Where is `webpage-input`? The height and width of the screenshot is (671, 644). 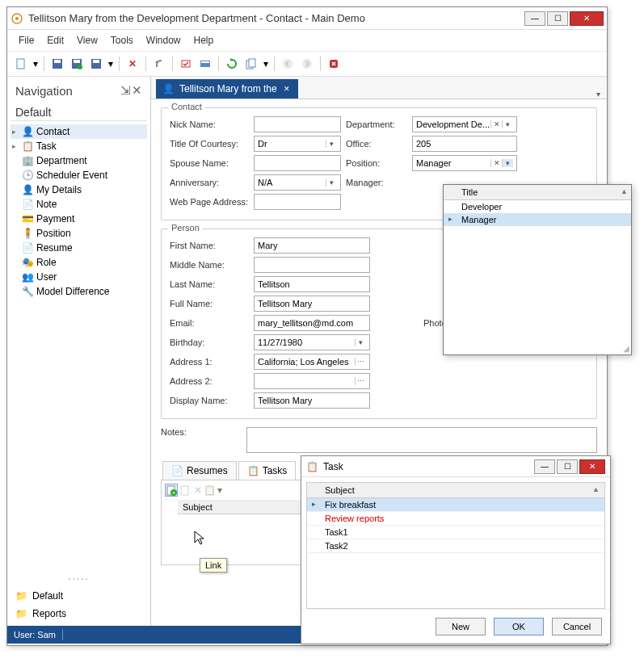
webpage-input is located at coordinates (297, 202).